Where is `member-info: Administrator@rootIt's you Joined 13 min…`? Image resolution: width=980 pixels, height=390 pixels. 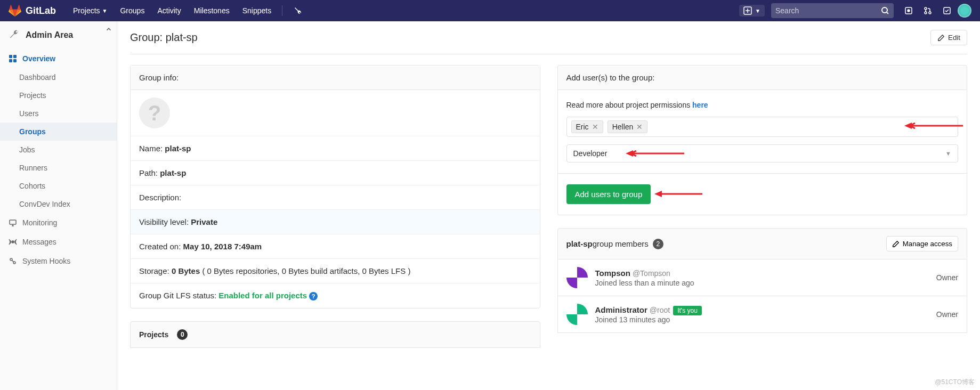
member-info: Administrator@rootIt's you Joined 13 min… is located at coordinates (762, 314).